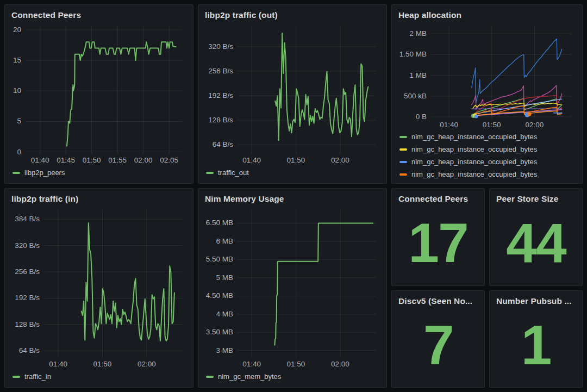  Describe the element at coordinates (292, 15) in the screenshot. I see `panel-title: libp2p traffic (out)` at that location.